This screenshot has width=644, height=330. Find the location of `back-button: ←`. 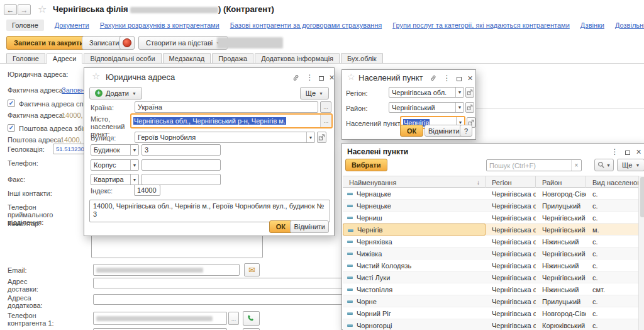

back-button: ← is located at coordinates (10, 10).